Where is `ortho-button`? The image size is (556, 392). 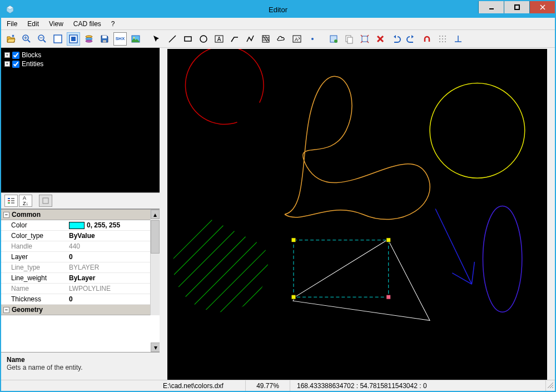
ortho-button is located at coordinates (458, 39).